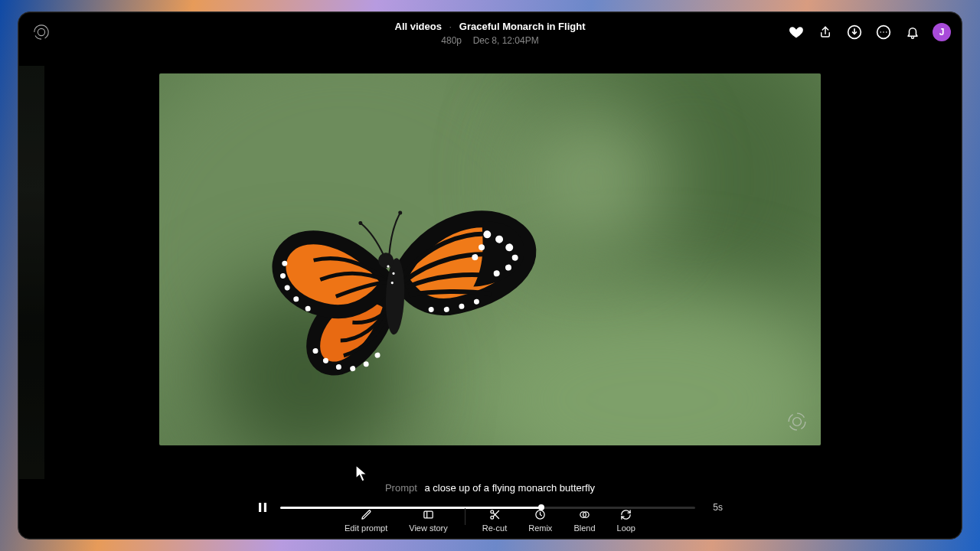 Image resolution: width=980 pixels, height=551 pixels. Describe the element at coordinates (495, 528) in the screenshot. I see `tool-label: Re-cut` at that location.